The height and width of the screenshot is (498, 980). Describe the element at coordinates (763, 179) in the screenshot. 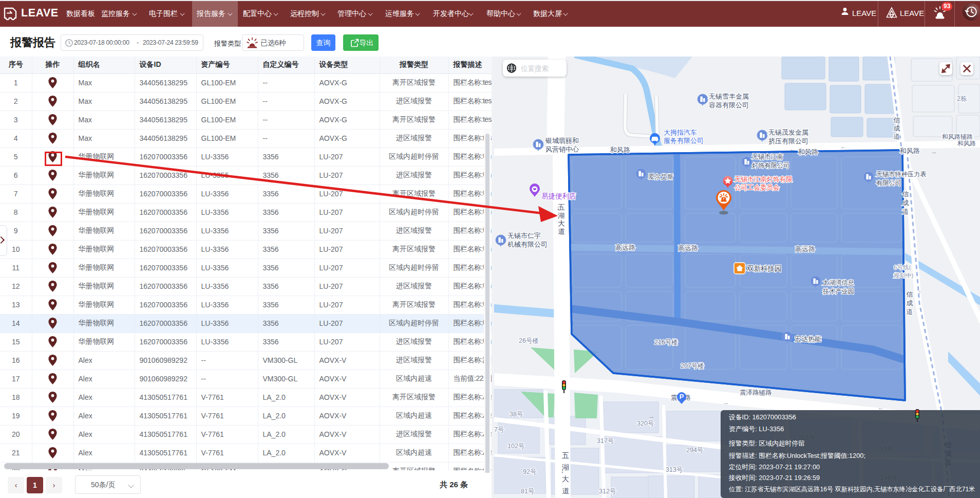

I see `svg-text: 无锡市江南灯饰有限` at that location.